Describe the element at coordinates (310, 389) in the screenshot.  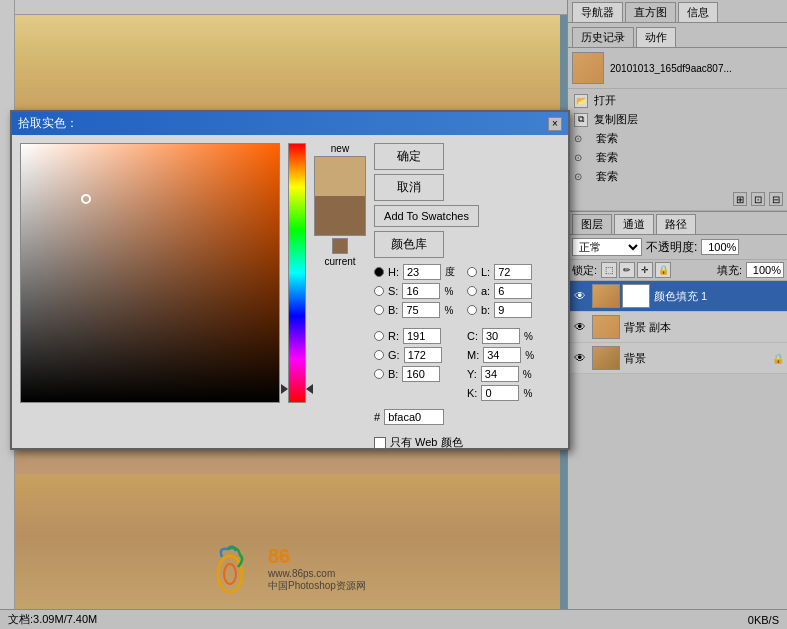
I see `spectrum-arrow-left` at that location.